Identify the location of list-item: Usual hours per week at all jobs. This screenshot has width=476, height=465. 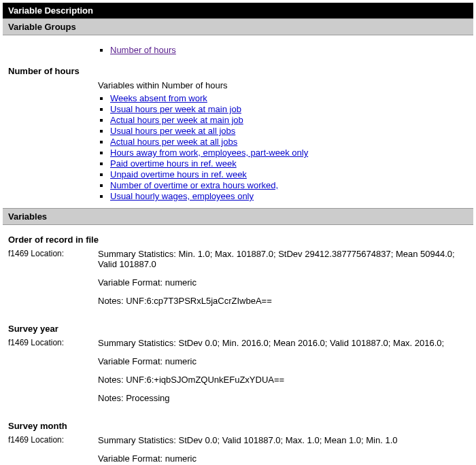
(292, 131).